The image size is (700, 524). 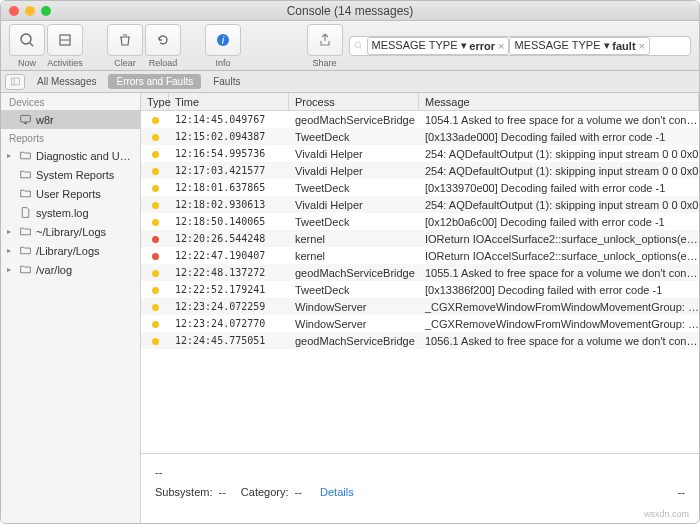 What do you see at coordinates (14, 11) in the screenshot?
I see `close-icon` at bounding box center [14, 11].